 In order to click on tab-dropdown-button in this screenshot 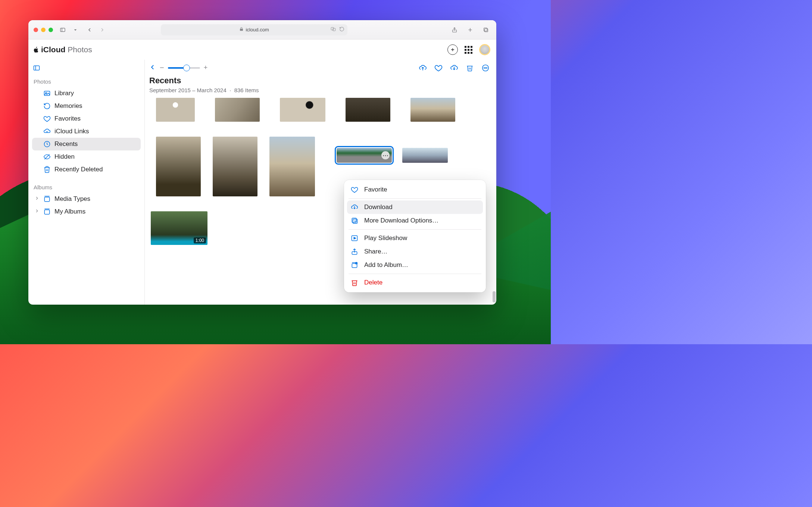, I will do `click(75, 30)`.